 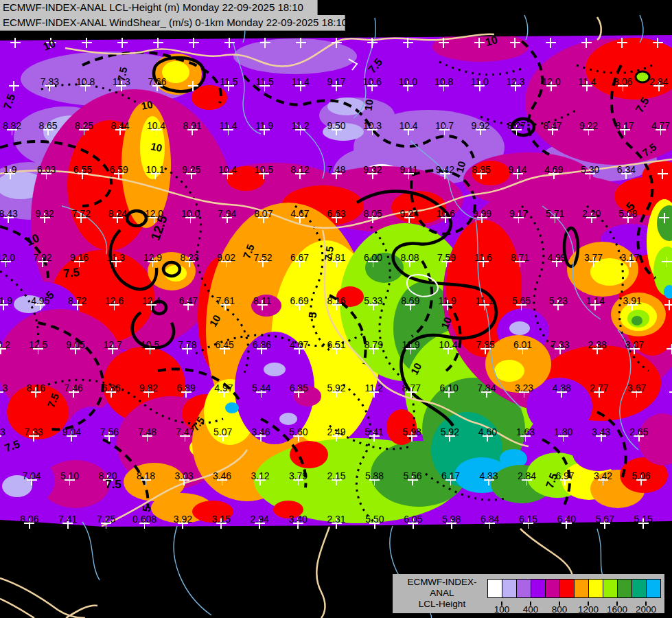 I want to click on windshear-value: 6.45, so click(x=224, y=345).